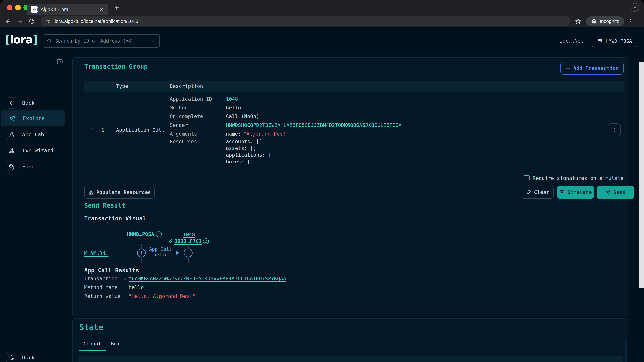 Image resolution: width=644 pixels, height=362 pixels. What do you see at coordinates (93, 351) in the screenshot?
I see `active-tab-indicator` at bounding box center [93, 351].